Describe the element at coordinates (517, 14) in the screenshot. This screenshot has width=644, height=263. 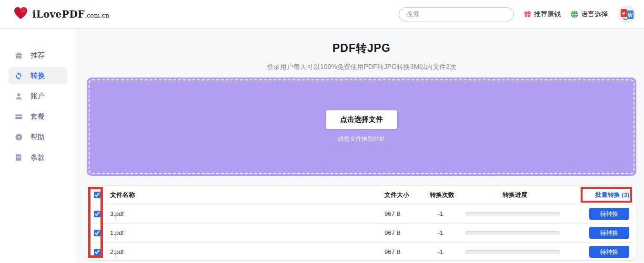
I see `header-right: 推荐赚钱 语言选择 P W` at that location.